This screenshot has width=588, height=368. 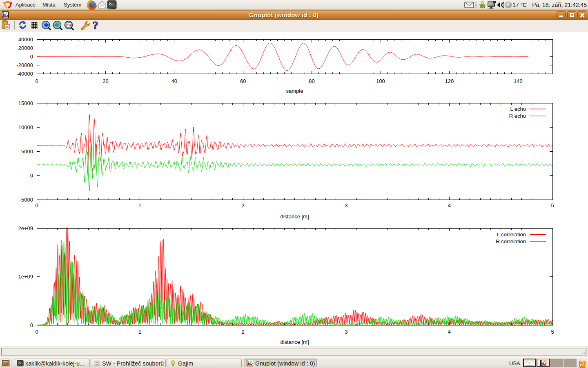 I want to click on svg-text: 15000, so click(x=26, y=103).